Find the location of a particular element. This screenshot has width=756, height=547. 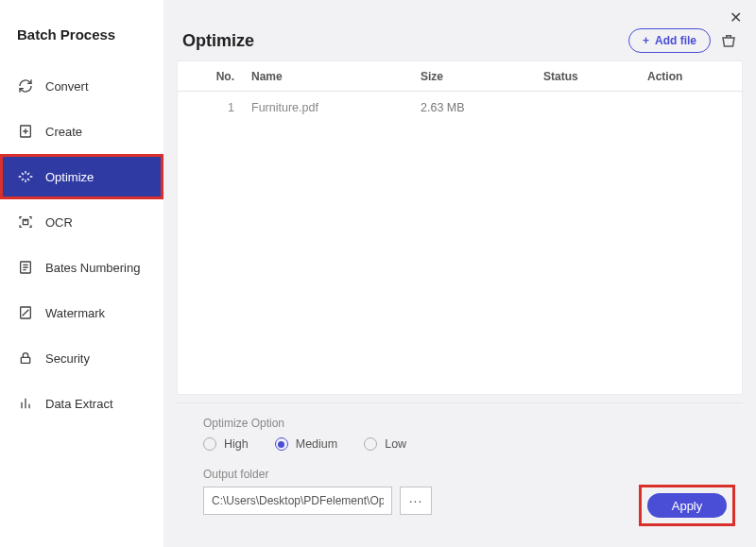

optimize-option-label: Optimize Option is located at coordinates (459, 423).